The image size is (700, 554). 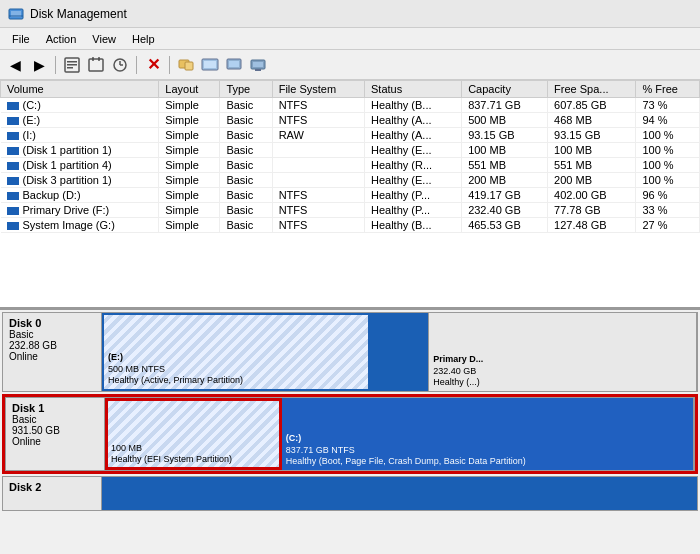 I want to click on delete-button: ✕, so click(x=153, y=65).